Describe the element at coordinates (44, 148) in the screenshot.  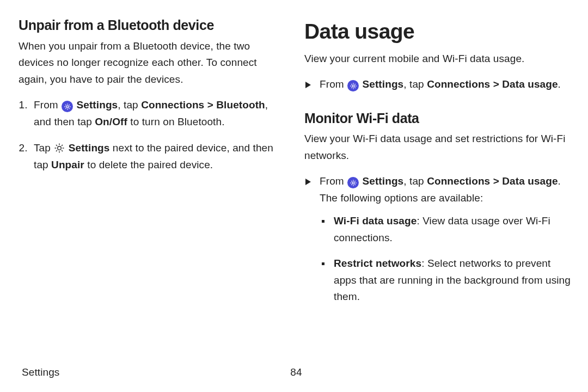
I see `text: Tap` at that location.